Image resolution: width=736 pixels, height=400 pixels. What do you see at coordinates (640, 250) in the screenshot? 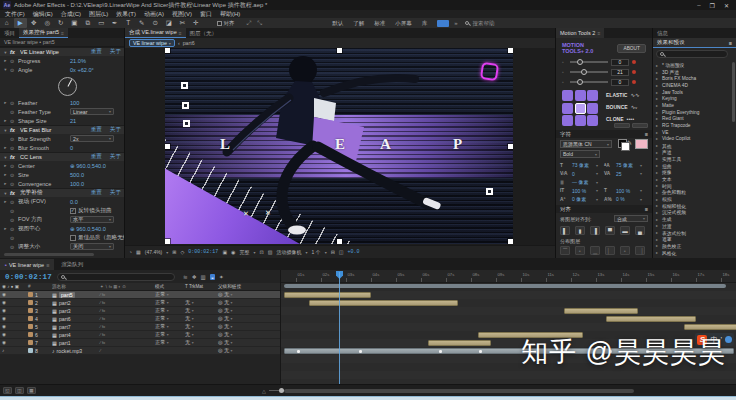
I see `distribute-button: ▕` at bounding box center [640, 250].